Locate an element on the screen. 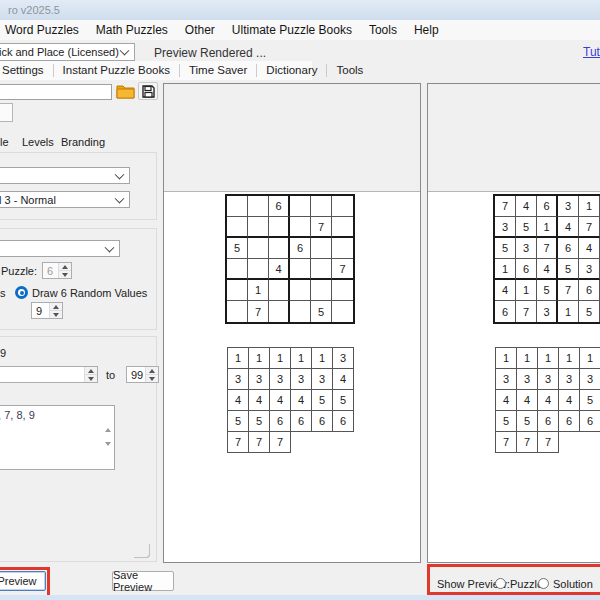 The width and height of the screenshot is (600, 600). tab-dictionary: Dictionary is located at coordinates (292, 70).